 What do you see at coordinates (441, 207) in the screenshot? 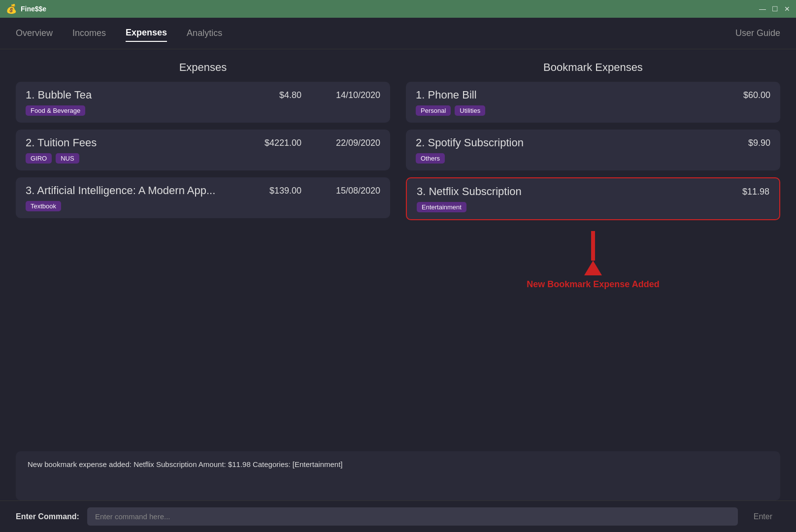
I see `tag-entertainment: Entertainment` at bounding box center [441, 207].